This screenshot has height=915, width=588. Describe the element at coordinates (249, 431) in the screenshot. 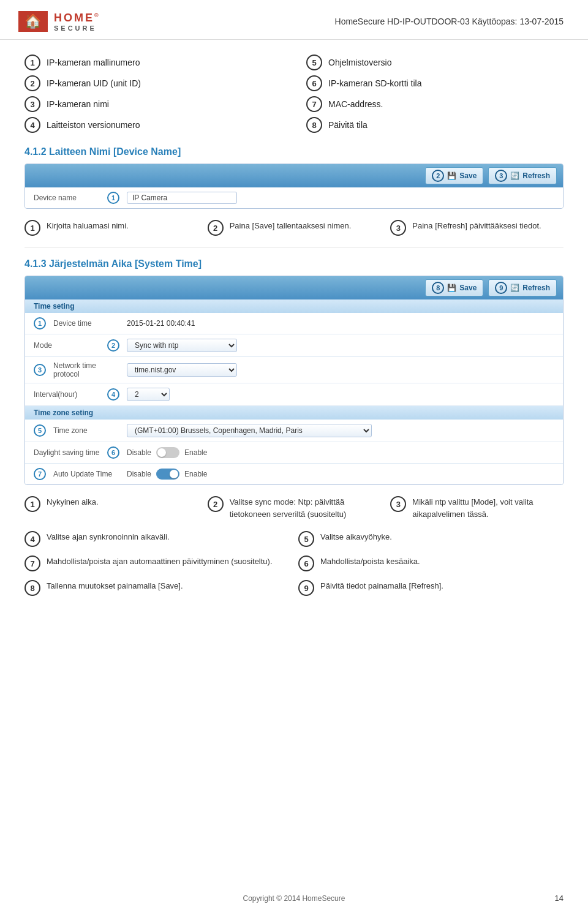

I see `timezone-select: (GMT+01:00) Brussels, Copenhagen, Madrid…` at that location.